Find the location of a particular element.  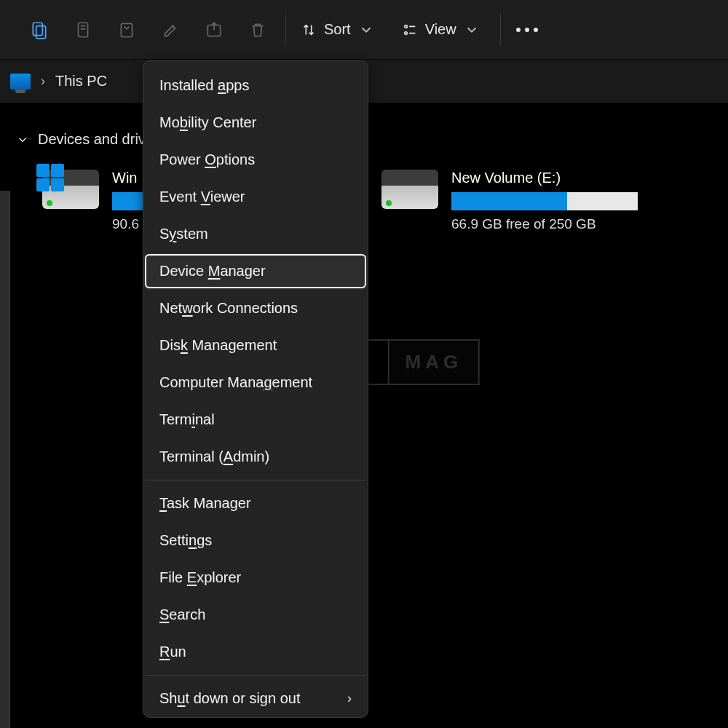

view-icon is located at coordinates (410, 30).